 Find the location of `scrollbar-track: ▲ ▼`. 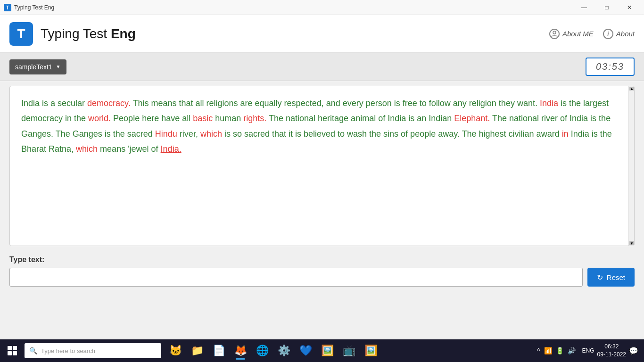

scrollbar-track: ▲ ▼ is located at coordinates (631, 166).